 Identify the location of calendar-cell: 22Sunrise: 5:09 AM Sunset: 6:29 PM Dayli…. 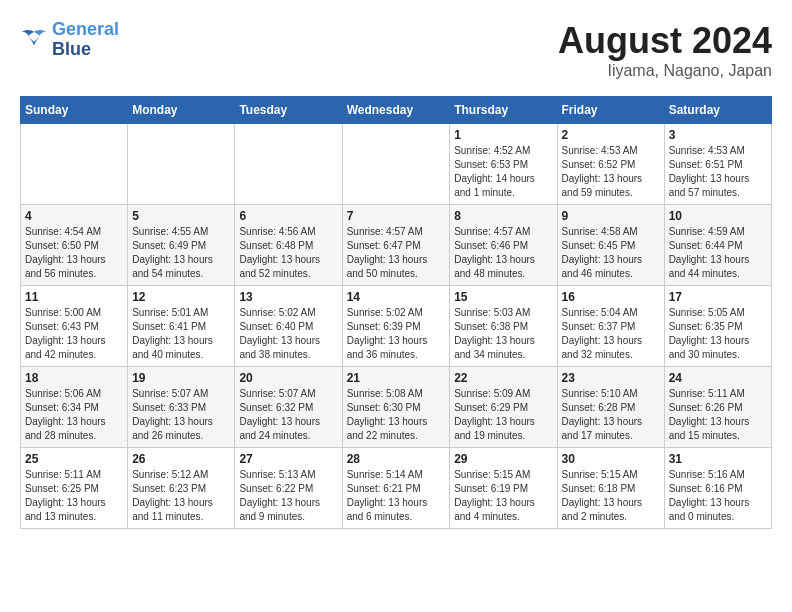
(504, 408).